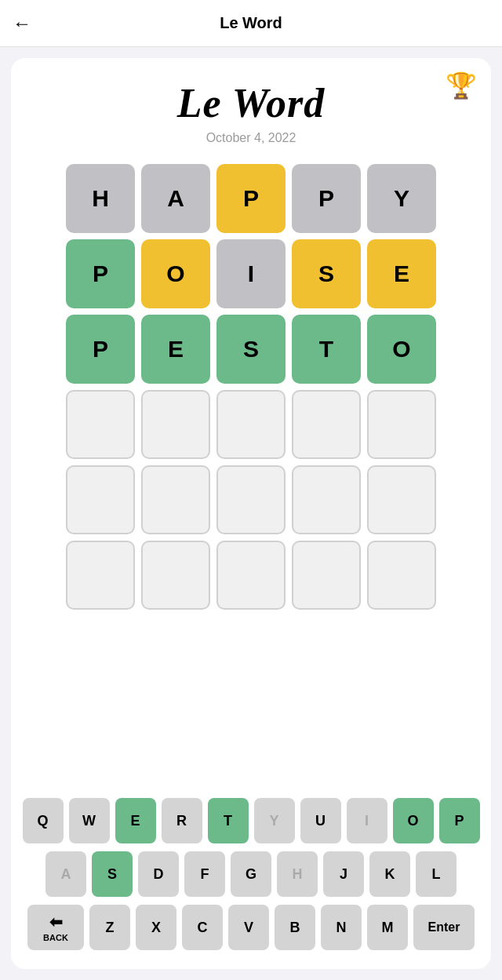  Describe the element at coordinates (251, 138) in the screenshot. I see `game-date: October 4, 2022` at that location.